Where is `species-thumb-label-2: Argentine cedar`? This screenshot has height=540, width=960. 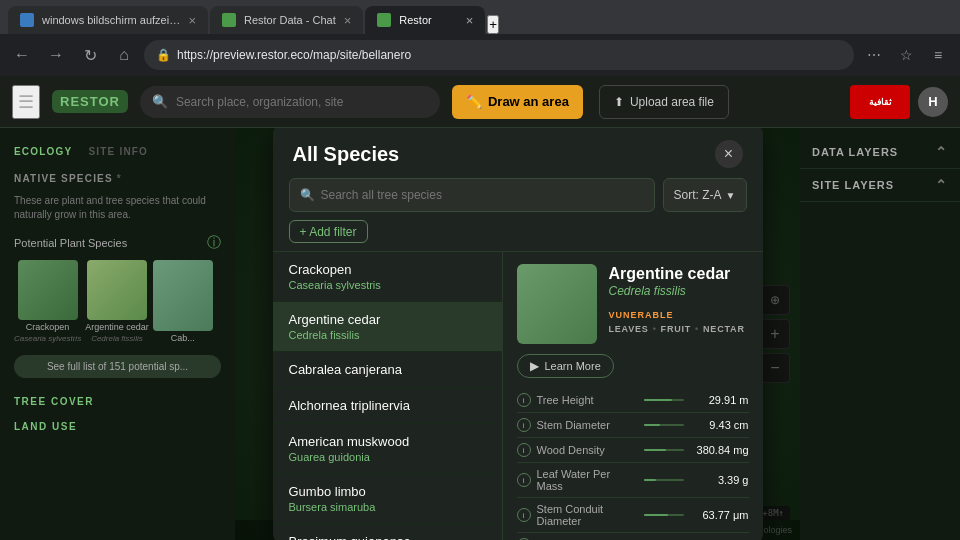 species-thumb-label-2: Argentine cedar is located at coordinates (117, 327).